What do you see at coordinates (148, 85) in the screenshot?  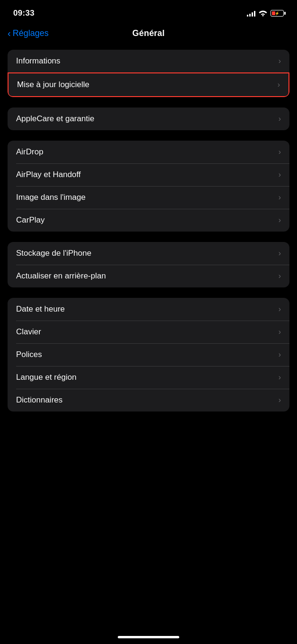 I see `settings-item-mise-a-jour: Mise à jour logicielle ›` at bounding box center [148, 85].